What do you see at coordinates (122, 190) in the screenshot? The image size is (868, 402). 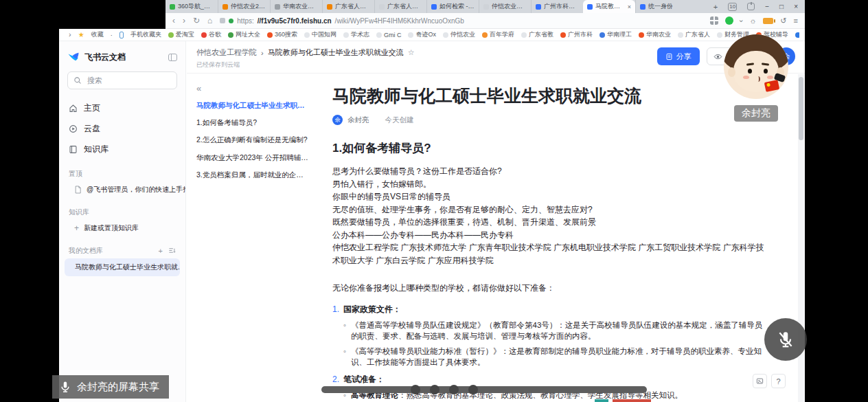 I see `pinned-doc-item: @飞书管理员，你们的快速上手指南` at bounding box center [122, 190].